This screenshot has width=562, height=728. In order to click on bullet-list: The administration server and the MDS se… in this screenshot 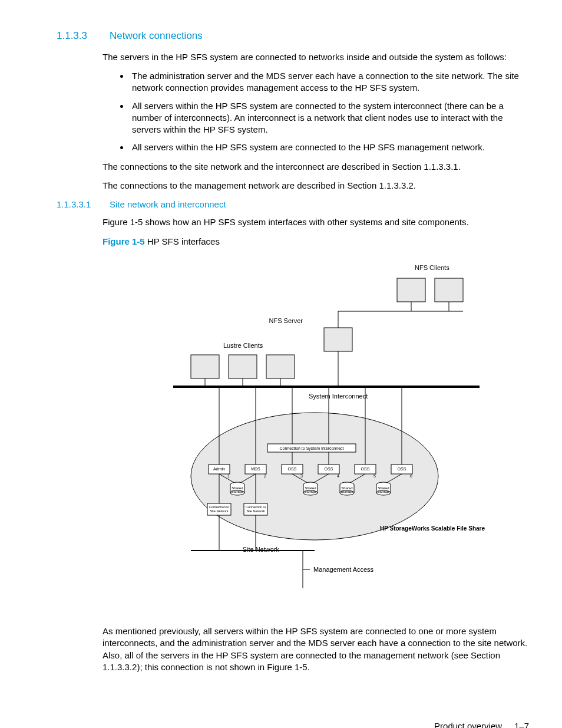, I will do `click(316, 112)`.